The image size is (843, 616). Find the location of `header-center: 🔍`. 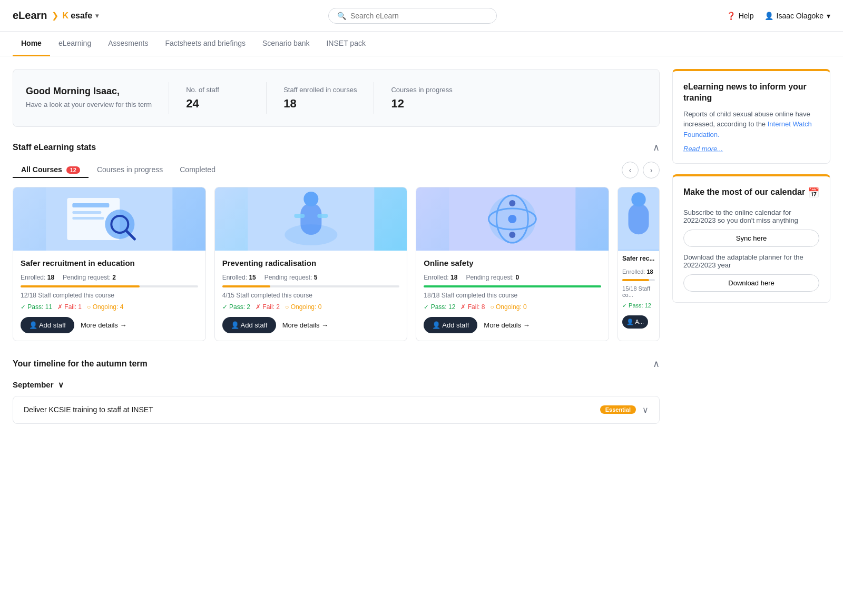

header-center: 🔍 is located at coordinates (413, 16).